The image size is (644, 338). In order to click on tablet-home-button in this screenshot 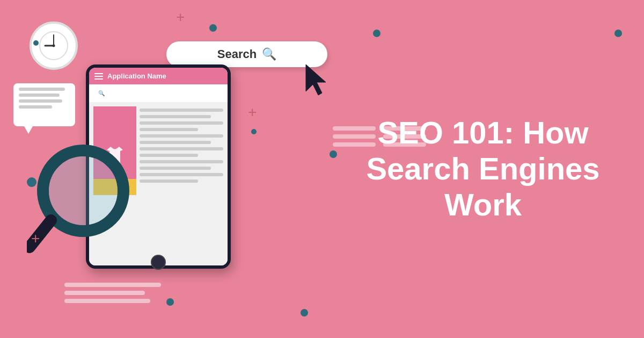, I will do `click(158, 262)`.